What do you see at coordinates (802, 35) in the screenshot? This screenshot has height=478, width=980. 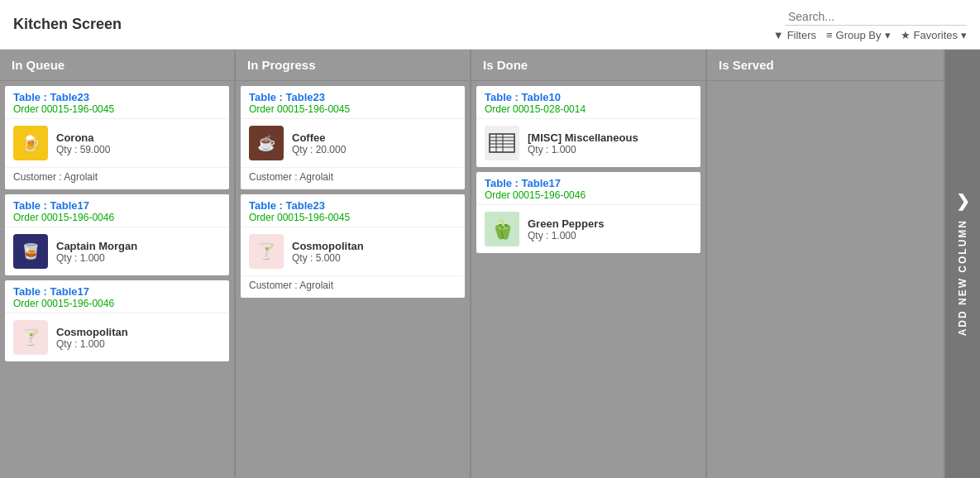 I see `filters-label: Filters` at bounding box center [802, 35].